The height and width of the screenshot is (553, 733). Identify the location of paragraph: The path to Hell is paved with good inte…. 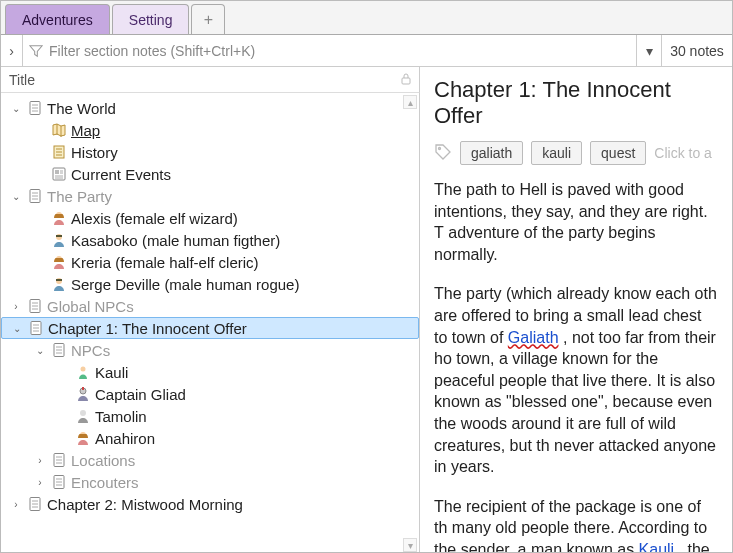
(576, 222).